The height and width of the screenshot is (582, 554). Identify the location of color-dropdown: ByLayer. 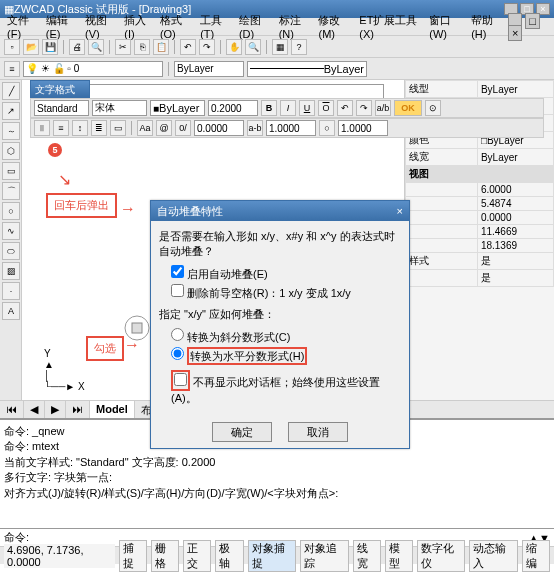
(209, 69).